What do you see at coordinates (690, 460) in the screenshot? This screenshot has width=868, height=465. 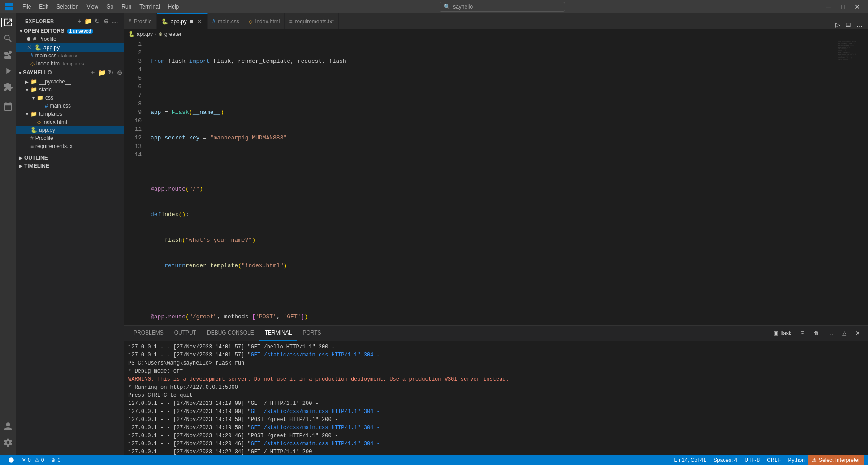 I see `cursor-position-status: Ln 14, Col 41` at bounding box center [690, 460].